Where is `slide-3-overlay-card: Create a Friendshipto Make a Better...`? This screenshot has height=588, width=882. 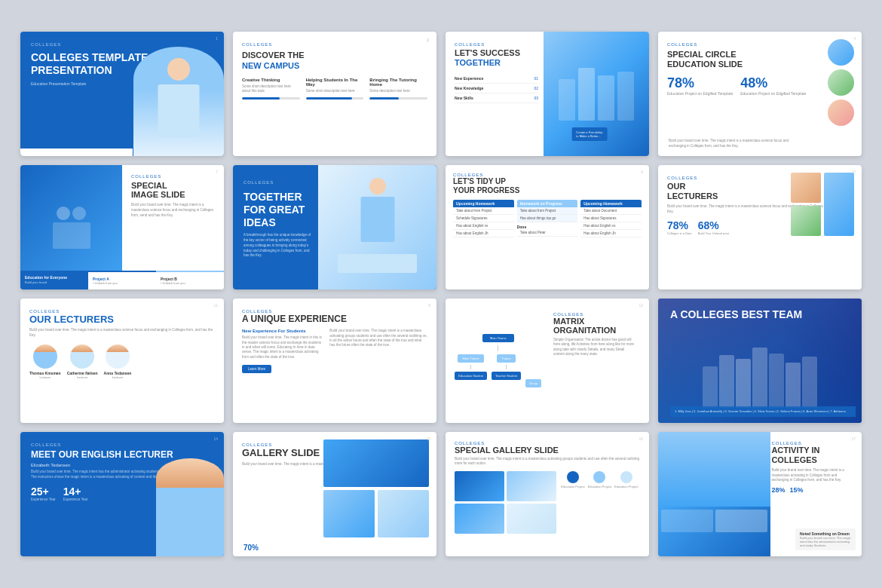 slide-3-overlay-card: Create a Friendshipto Make a Better... is located at coordinates (590, 134).